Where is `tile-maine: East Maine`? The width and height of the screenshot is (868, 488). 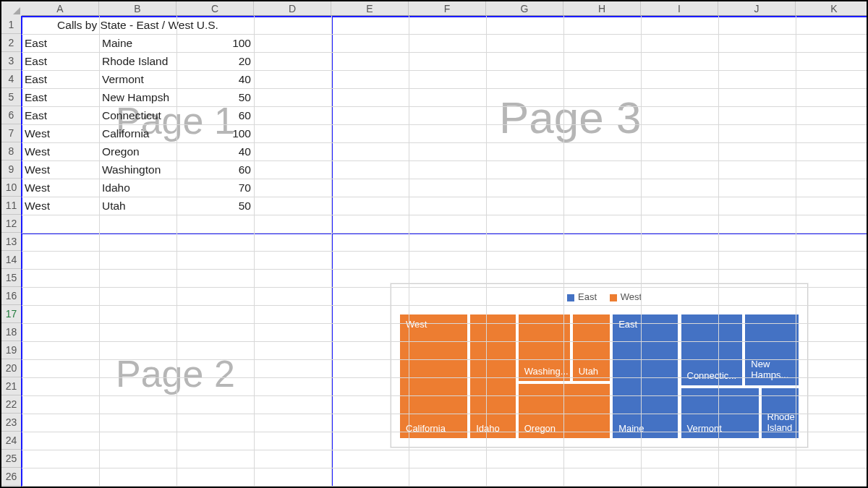
tile-maine: East Maine is located at coordinates (645, 376).